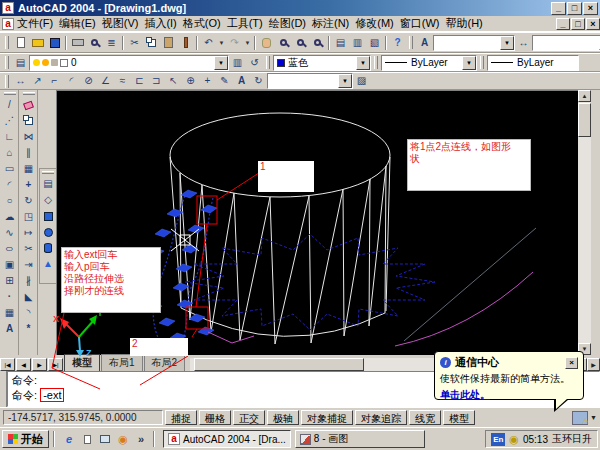  I want to click on document-icon: a, so click(8, 24).